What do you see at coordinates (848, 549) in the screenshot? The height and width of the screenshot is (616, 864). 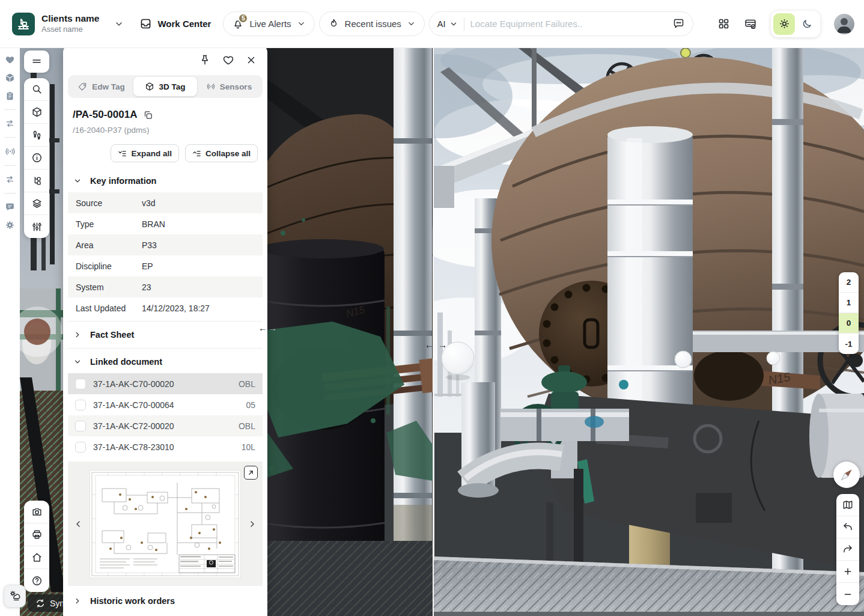 I see `redo-icon` at bounding box center [848, 549].